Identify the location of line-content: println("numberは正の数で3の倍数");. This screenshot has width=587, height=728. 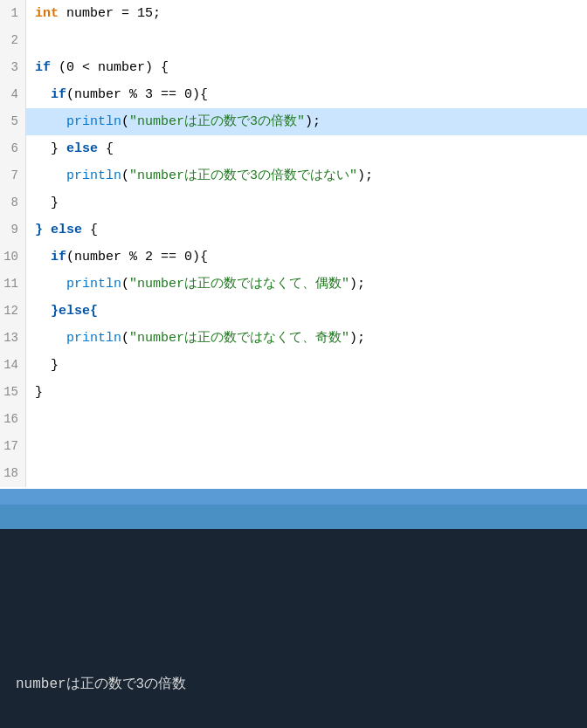
(307, 122).